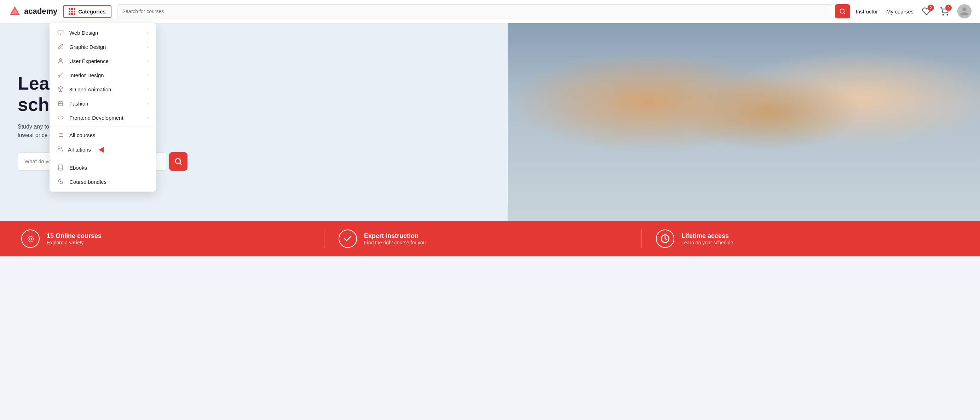  Describe the element at coordinates (103, 135) in the screenshot. I see `dropdown-item-all-courses: All courses` at that location.